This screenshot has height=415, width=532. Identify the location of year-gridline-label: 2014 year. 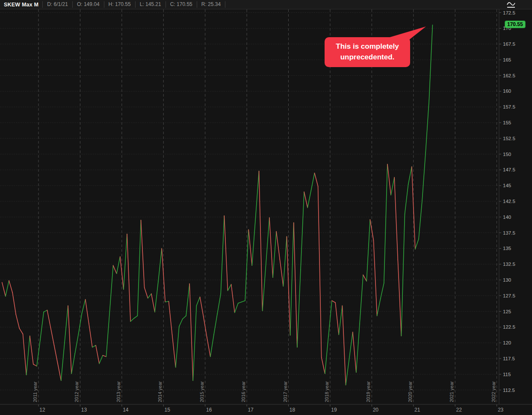
(160, 391).